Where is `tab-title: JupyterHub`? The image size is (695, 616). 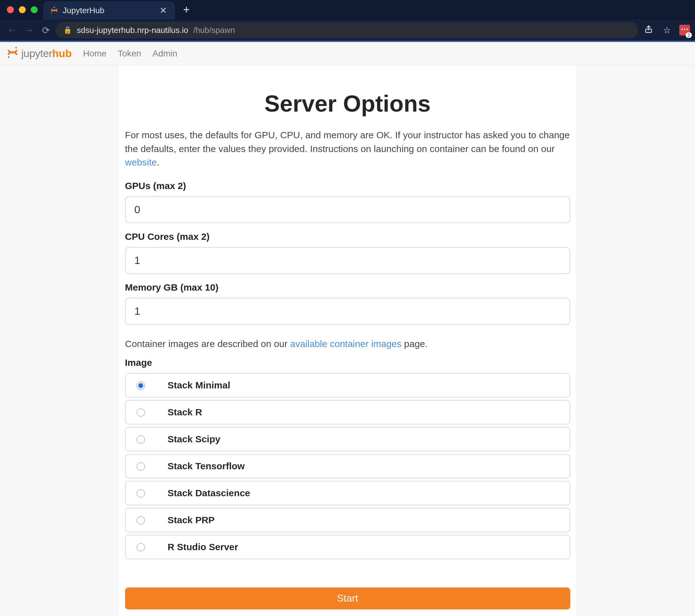
tab-title: JupyterHub is located at coordinates (84, 11).